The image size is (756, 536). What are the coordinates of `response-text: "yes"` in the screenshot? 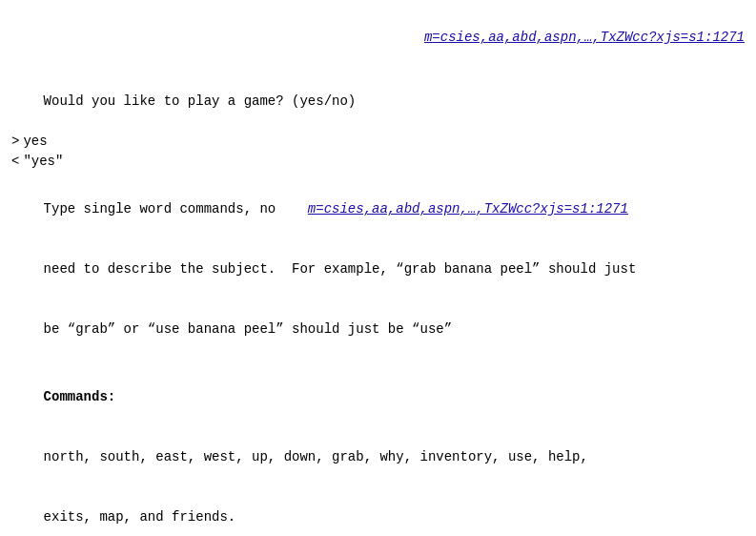 It's located at (43, 162).